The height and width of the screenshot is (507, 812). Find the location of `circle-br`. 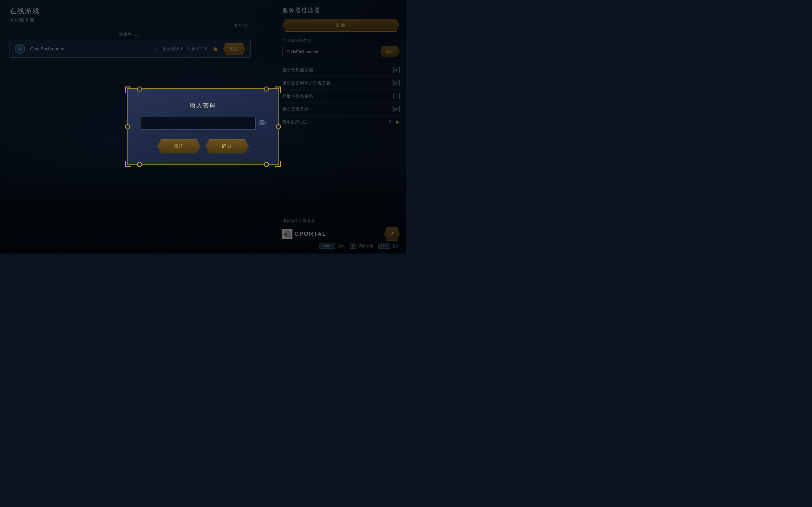

circle-br is located at coordinates (266, 164).